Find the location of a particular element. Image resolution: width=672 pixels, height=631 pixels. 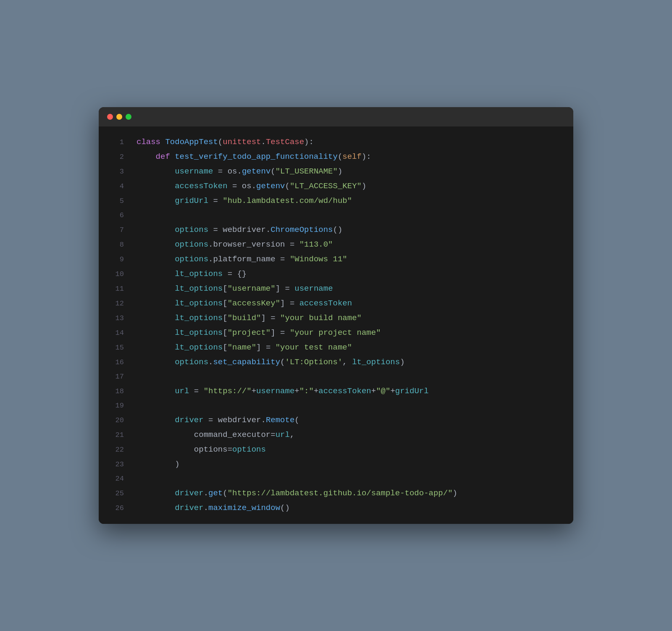

line-26: 26 driver.maximize_window() is located at coordinates (336, 508).